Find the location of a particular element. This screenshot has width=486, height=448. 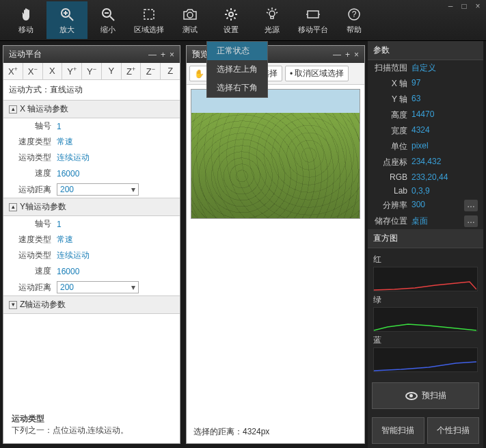

zoom-in-icon is located at coordinates (67, 14).